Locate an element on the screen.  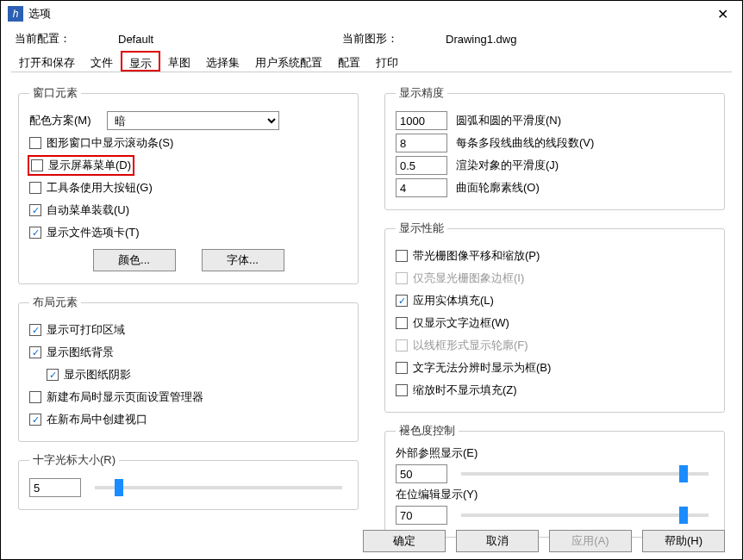
font-button: 字体... is located at coordinates (243, 260).